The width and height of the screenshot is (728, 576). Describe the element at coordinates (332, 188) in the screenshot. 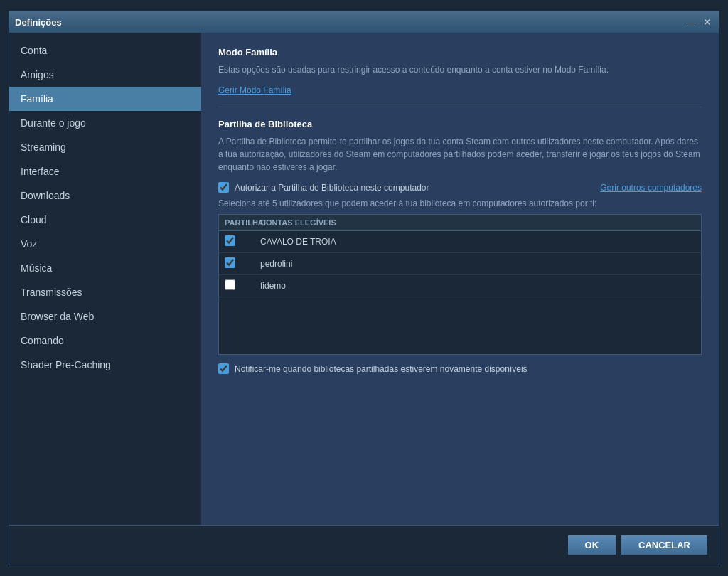

I see `authorize-label: Autorizar a Partilha de Biblioteca neste…` at that location.